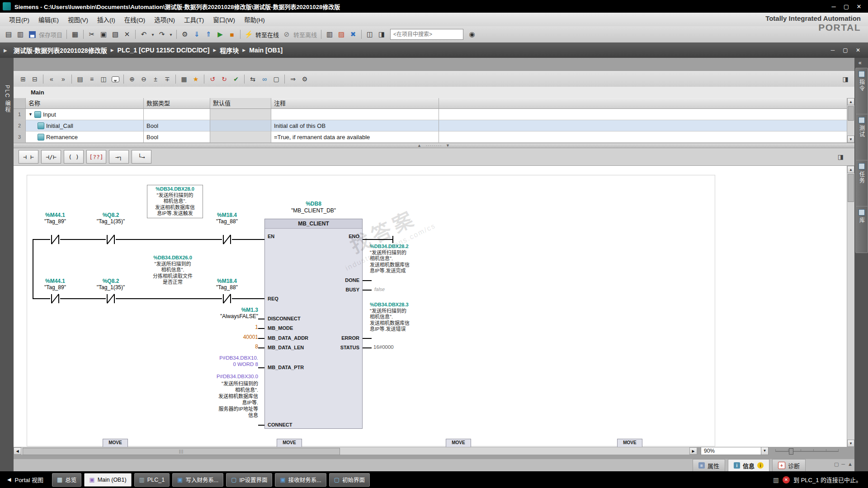  I want to click on taskbar-write-finance-button: ▣ 写入财务系..., so click(198, 480).